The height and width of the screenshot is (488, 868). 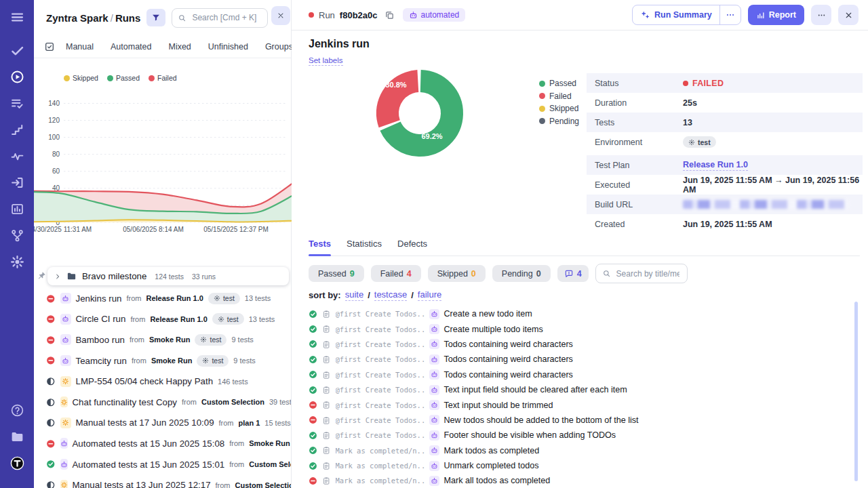 I want to click on from-label: from, so click(x=139, y=361).